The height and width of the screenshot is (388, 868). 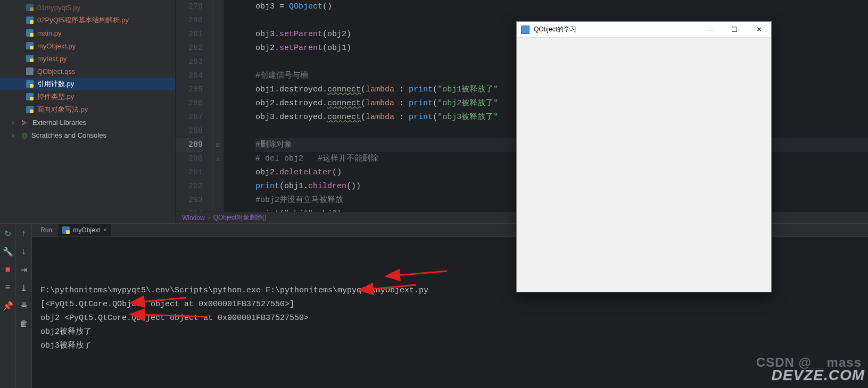 I want to click on file-item: QObject.qss, so click(x=87, y=71).